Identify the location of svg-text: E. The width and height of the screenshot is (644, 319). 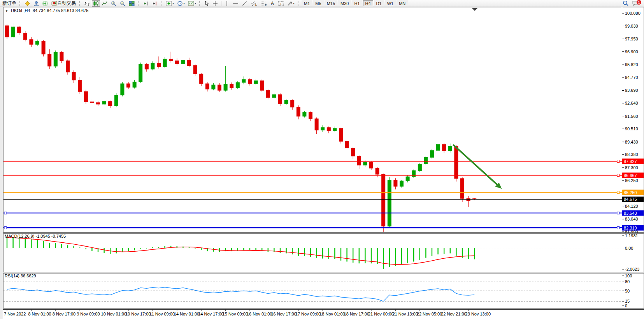
(256, 5).